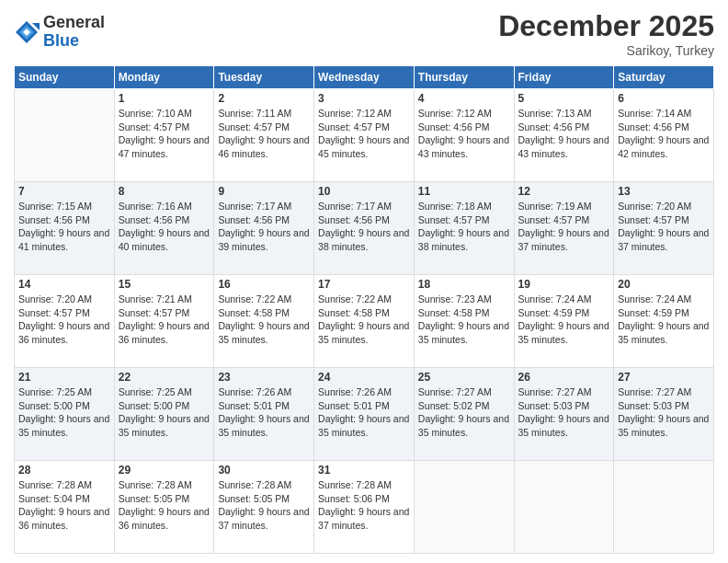 This screenshot has height=563, width=728. Describe the element at coordinates (607, 26) in the screenshot. I see `month-title: December 2025` at that location.